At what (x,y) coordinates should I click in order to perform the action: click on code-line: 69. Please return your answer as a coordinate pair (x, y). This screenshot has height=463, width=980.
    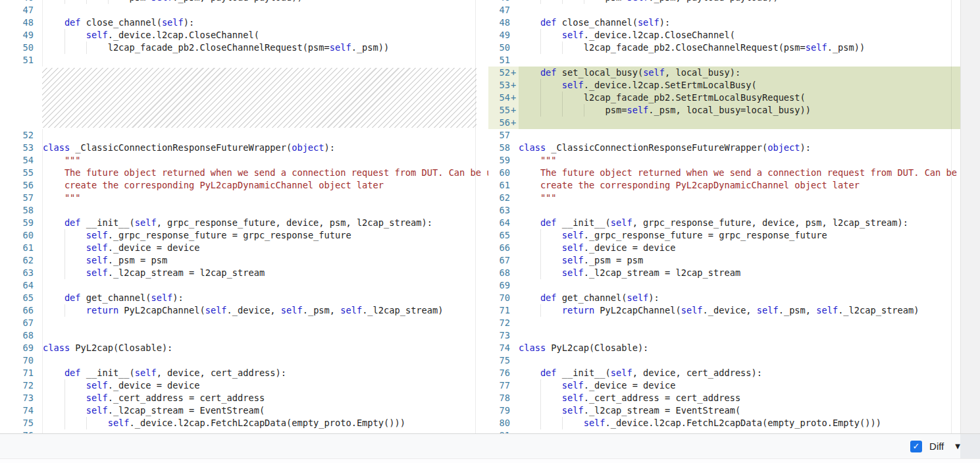
    Looking at the image, I should click on (724, 286).